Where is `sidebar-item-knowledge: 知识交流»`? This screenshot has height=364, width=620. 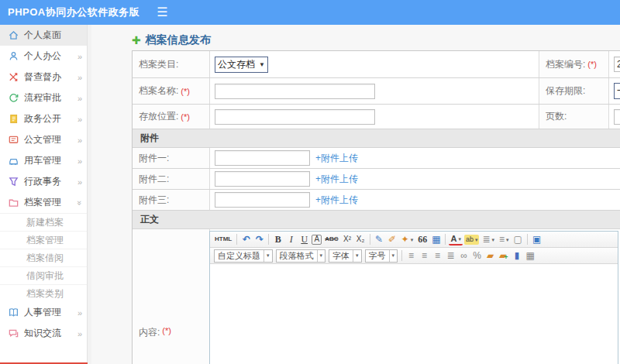
sidebar-item-knowledge: 知识交流» is located at coordinates (43, 333).